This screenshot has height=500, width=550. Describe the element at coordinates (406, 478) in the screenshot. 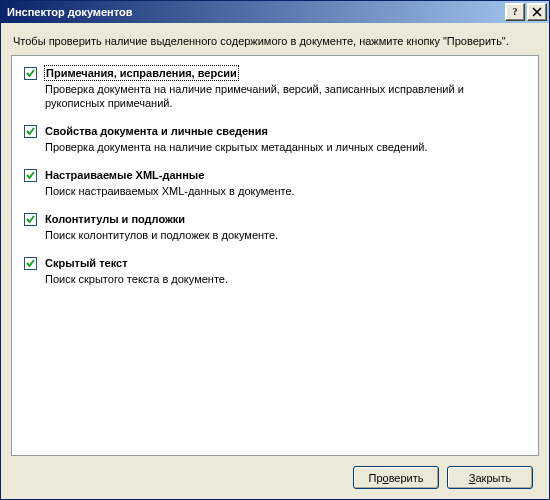

I see `inspect-button-post: верить` at that location.